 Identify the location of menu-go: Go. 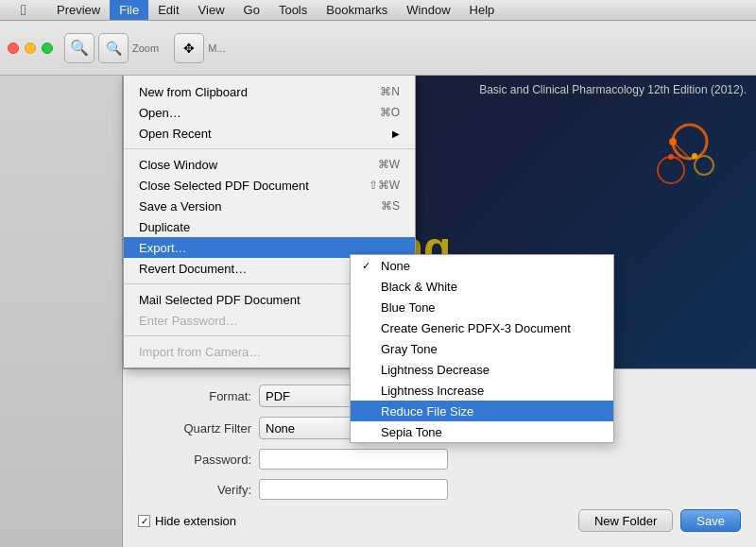
(251, 9).